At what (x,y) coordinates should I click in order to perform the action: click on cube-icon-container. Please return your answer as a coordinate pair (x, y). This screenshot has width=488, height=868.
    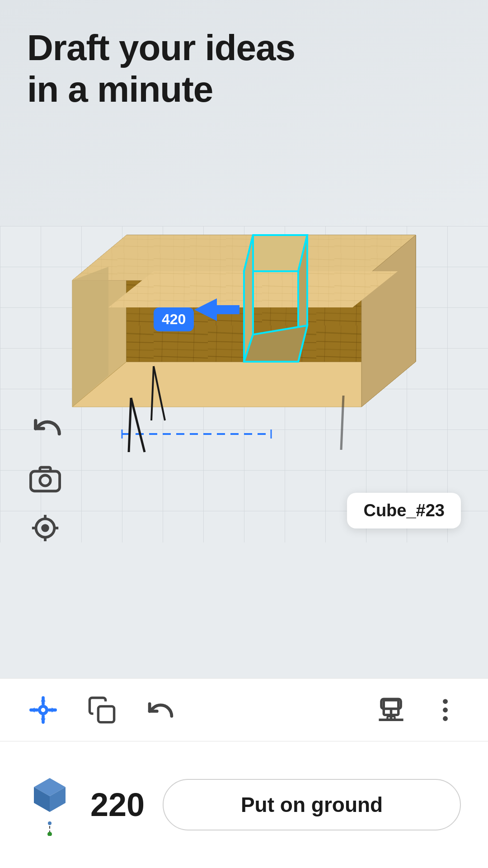
    Looking at the image, I should click on (50, 805).